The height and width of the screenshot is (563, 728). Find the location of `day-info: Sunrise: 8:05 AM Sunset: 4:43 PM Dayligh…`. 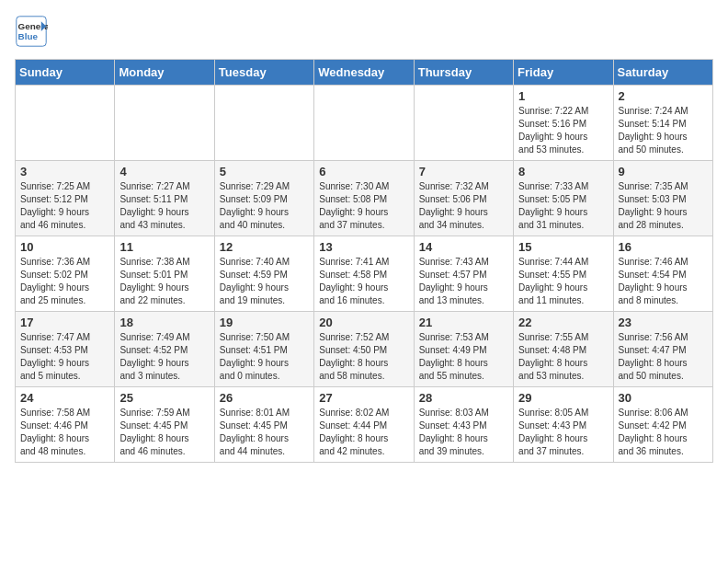

day-info: Sunrise: 8:05 AM Sunset: 4:43 PM Dayligh… is located at coordinates (563, 432).